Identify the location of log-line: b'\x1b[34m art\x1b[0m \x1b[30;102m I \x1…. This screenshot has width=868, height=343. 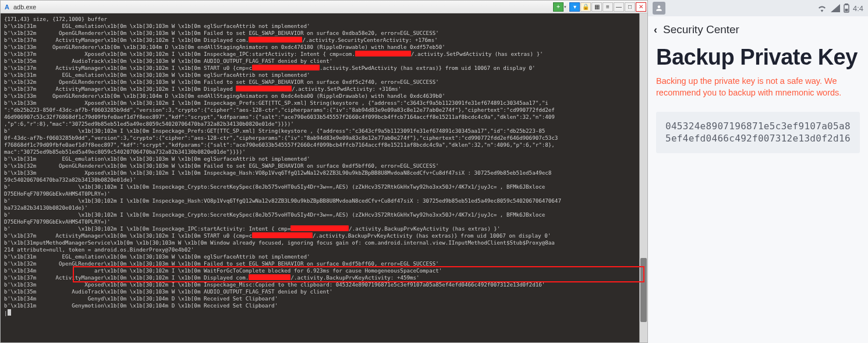
(324, 271).